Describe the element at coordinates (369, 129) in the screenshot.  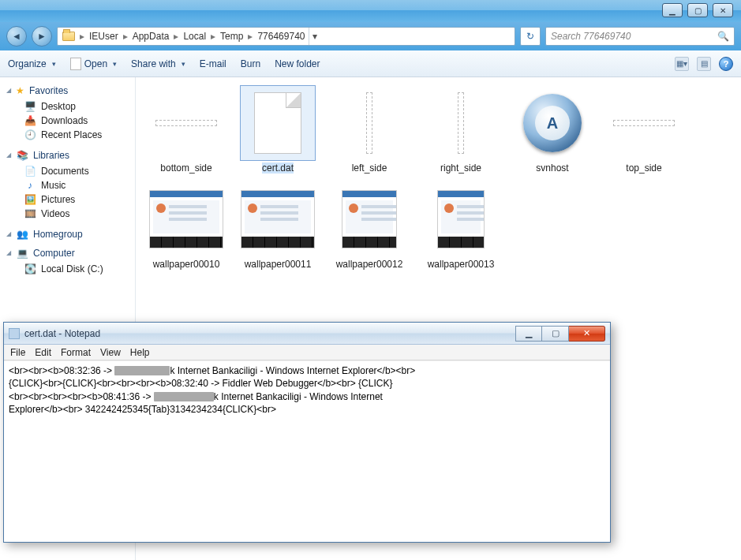
I see `file-item: left_side` at that location.